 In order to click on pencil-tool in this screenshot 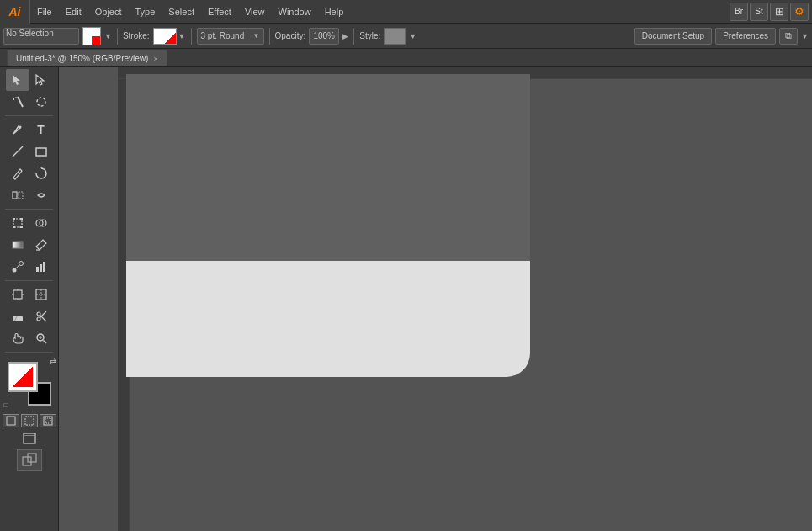, I will do `click(18, 173)`.